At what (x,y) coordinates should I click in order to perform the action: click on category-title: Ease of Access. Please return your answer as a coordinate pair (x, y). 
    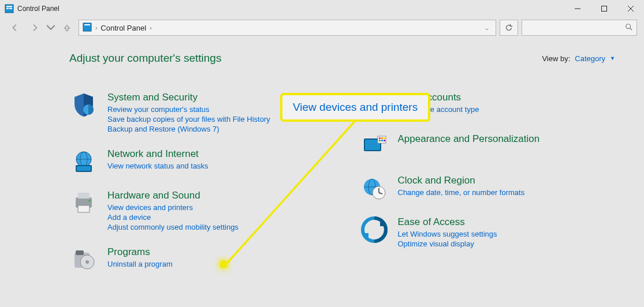
    Looking at the image, I should click on (448, 222).